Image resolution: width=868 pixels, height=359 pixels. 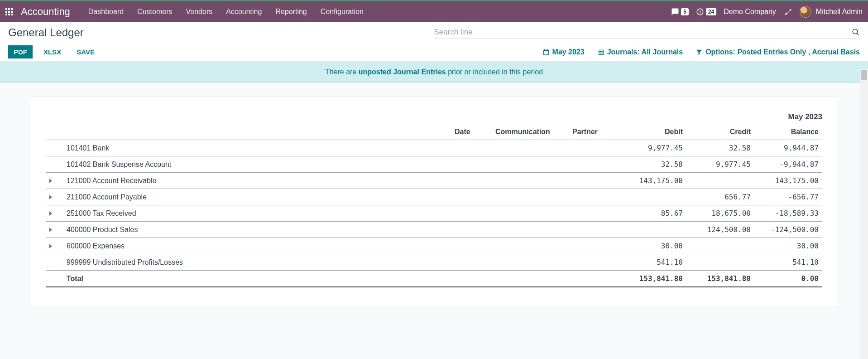 What do you see at coordinates (864, 75) in the screenshot?
I see `scrollbar-thumb` at bounding box center [864, 75].